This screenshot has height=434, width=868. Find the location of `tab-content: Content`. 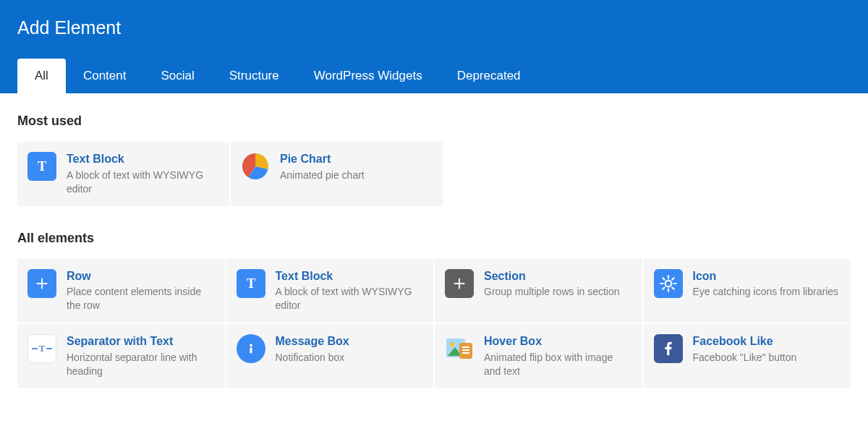

tab-content: Content is located at coordinates (105, 76).